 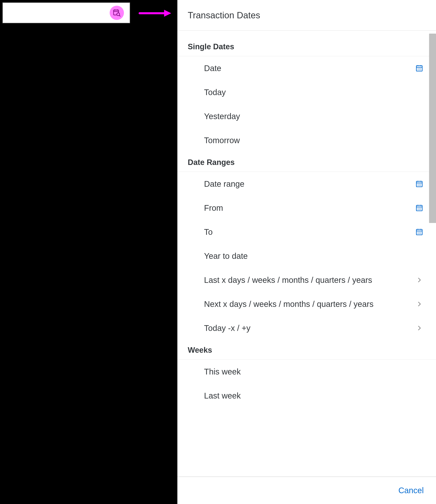 I want to click on option-label: From, so click(x=309, y=208).